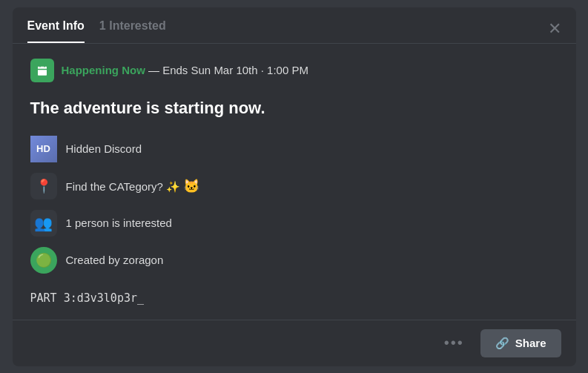  Describe the element at coordinates (294, 25) in the screenshot. I see `modal-header: Event Info 1 Interested ✕` at that location.